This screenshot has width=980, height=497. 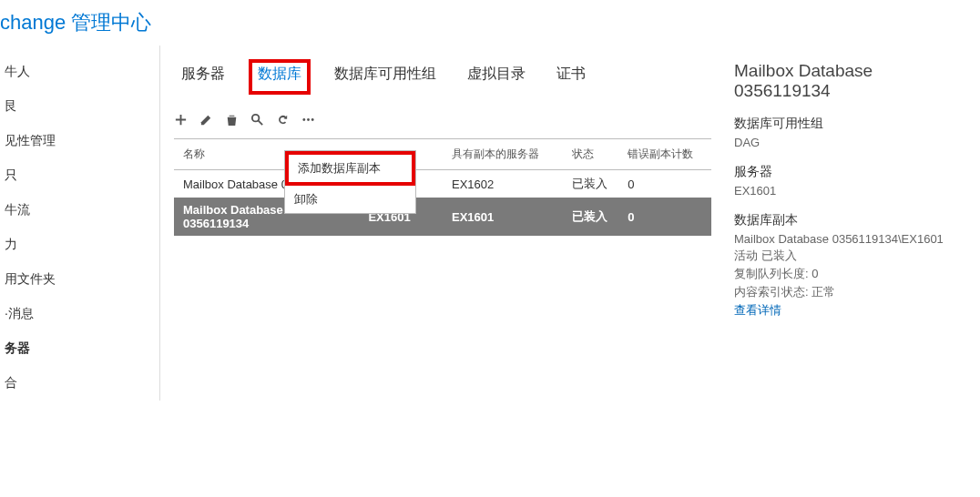 What do you see at coordinates (80, 210) in the screenshot?
I see `sidebar-item: 牛流` at bounding box center [80, 210].